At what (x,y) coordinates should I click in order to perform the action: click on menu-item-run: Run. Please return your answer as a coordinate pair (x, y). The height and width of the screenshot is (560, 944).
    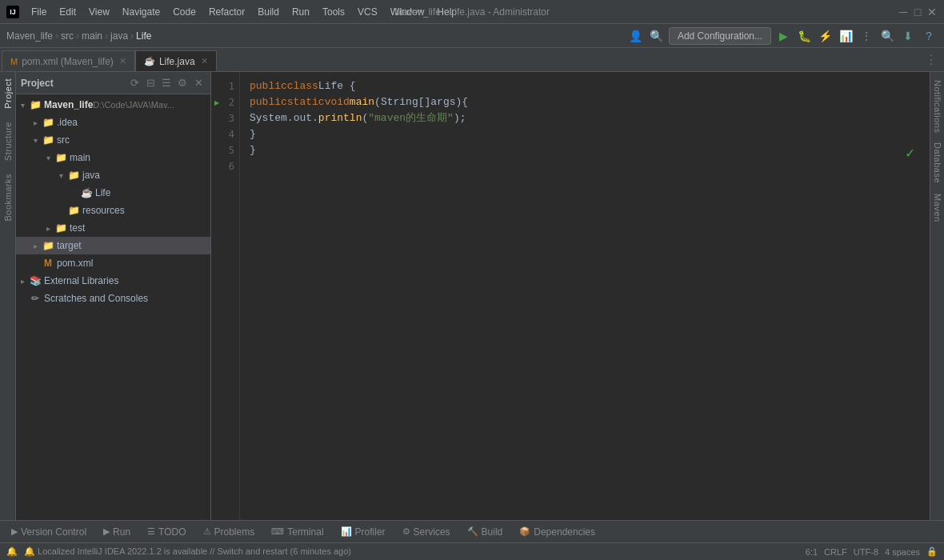
    Looking at the image, I should click on (301, 12).